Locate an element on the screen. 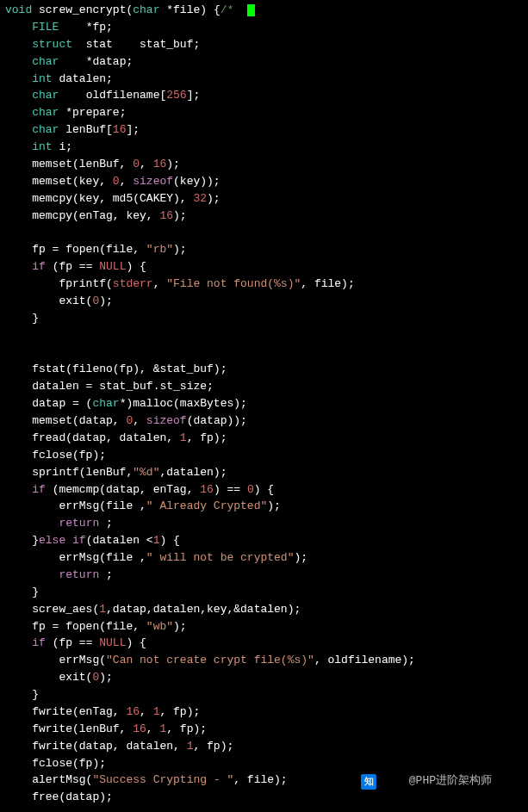  code-line: fstat(fileno(fp), &stat_buf); is located at coordinates (267, 369).